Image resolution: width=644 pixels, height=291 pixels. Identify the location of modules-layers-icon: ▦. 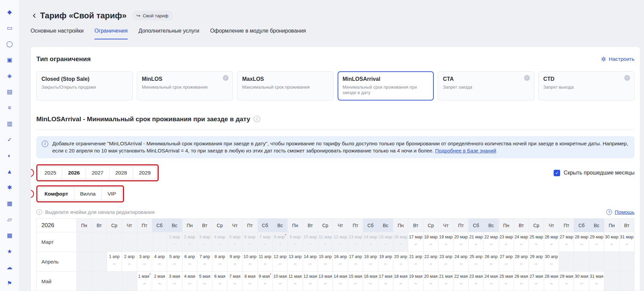
(10, 203).